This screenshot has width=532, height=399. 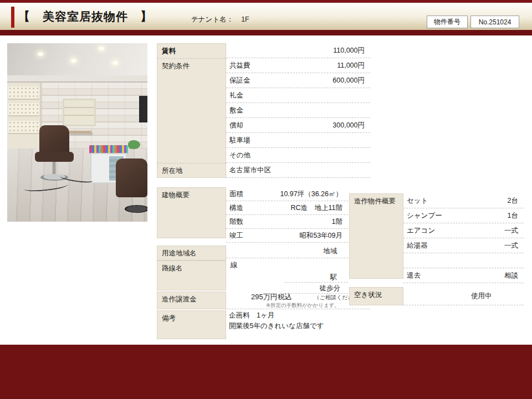 I want to click on route-line-value: 線, so click(x=234, y=265).